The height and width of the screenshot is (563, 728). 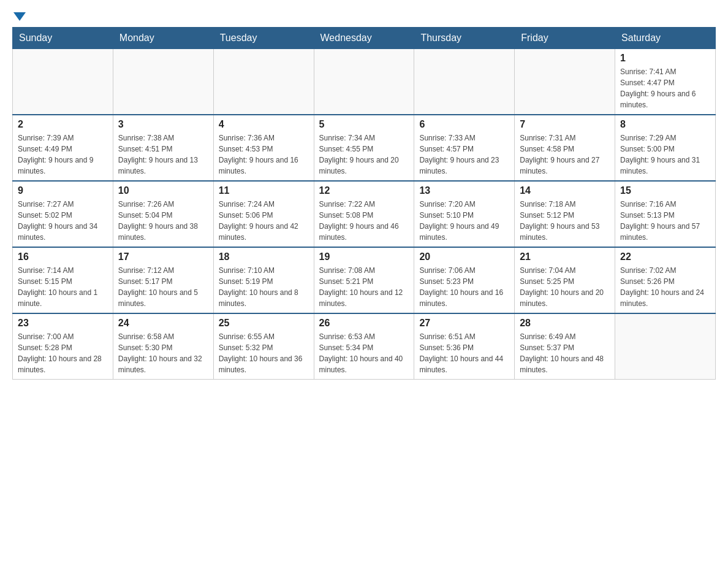 I want to click on day-number: 2, so click(x=63, y=124).